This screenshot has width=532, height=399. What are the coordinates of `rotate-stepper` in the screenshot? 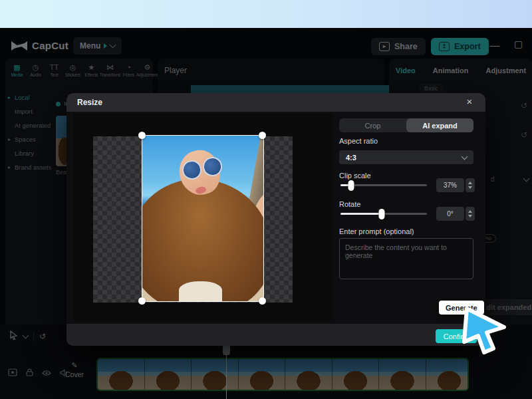 It's located at (470, 214).